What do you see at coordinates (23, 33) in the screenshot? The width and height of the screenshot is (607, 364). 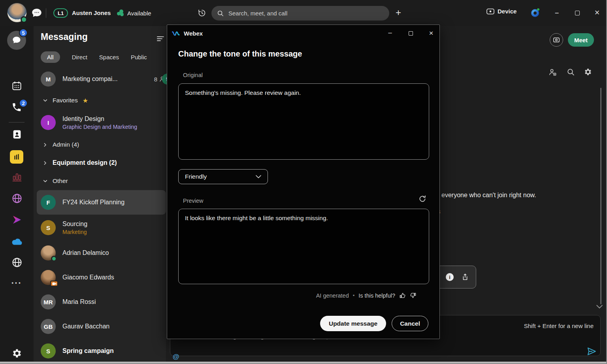 I see `messaging-unread-badge: 5` at bounding box center [23, 33].